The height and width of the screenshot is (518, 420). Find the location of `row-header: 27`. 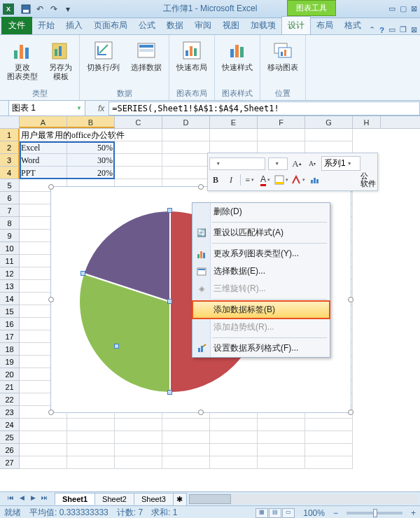

row-header: 27 is located at coordinates (10, 463).